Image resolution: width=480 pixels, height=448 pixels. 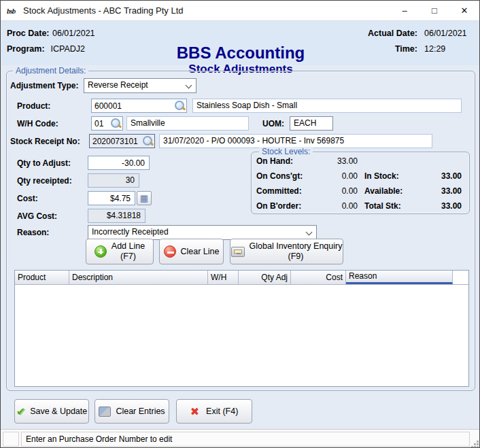 I want to click on column-header-wh: W/H, so click(x=223, y=277).